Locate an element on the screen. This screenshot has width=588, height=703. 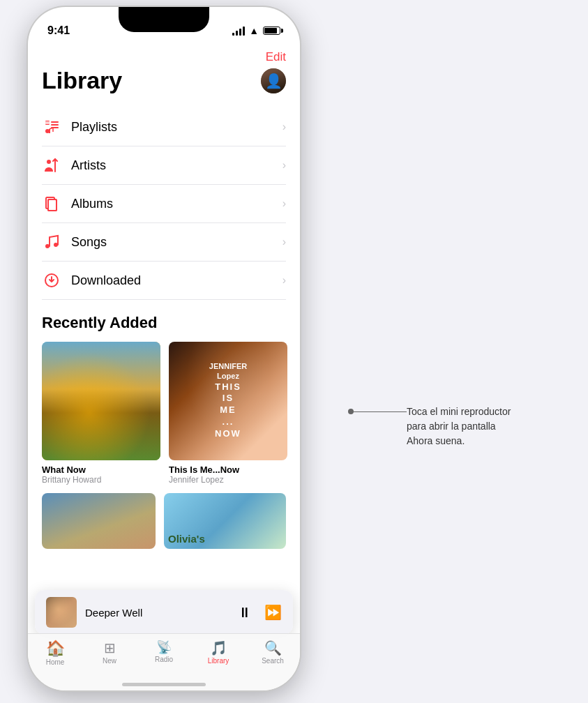
mini-player-title: Deeper Well is located at coordinates (158, 612).